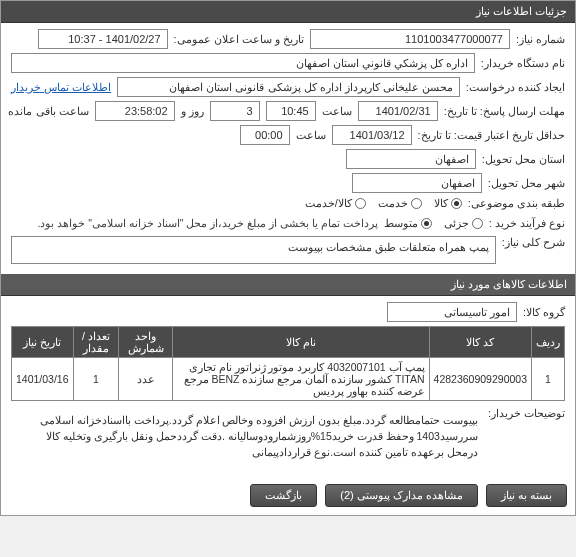 The image size is (576, 557). Describe the element at coordinates (398, 111) in the screenshot. I see `deadline-date: 1401/02/31` at that location.